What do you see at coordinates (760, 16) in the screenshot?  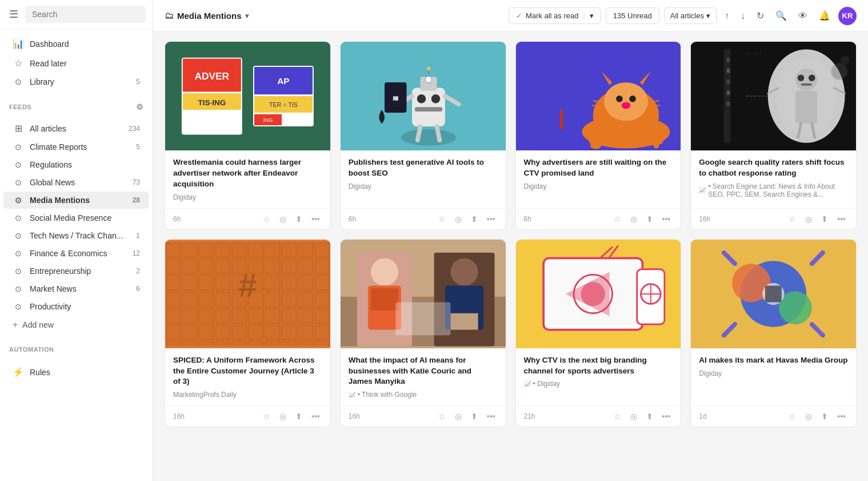 I see `refresh-button: ↻` at bounding box center [760, 16].